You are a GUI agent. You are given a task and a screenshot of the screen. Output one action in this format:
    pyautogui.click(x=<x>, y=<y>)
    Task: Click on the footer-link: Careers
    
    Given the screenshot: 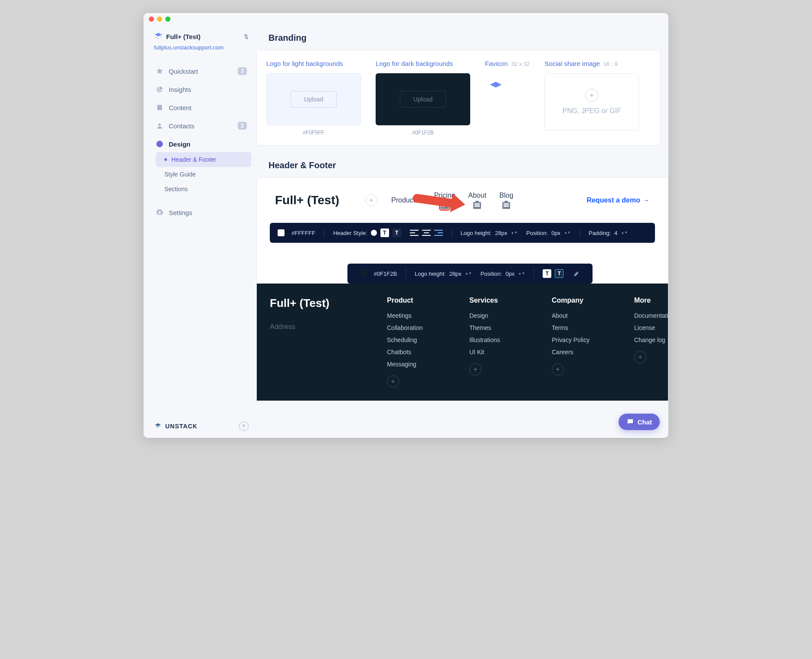 What is the action you would take?
    pyautogui.click(x=582, y=352)
    